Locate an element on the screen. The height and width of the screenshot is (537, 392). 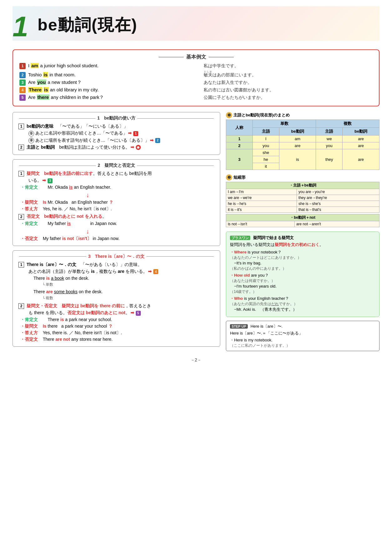
section1-title: 1 be動詞の使い方 is located at coordinates (116, 118).